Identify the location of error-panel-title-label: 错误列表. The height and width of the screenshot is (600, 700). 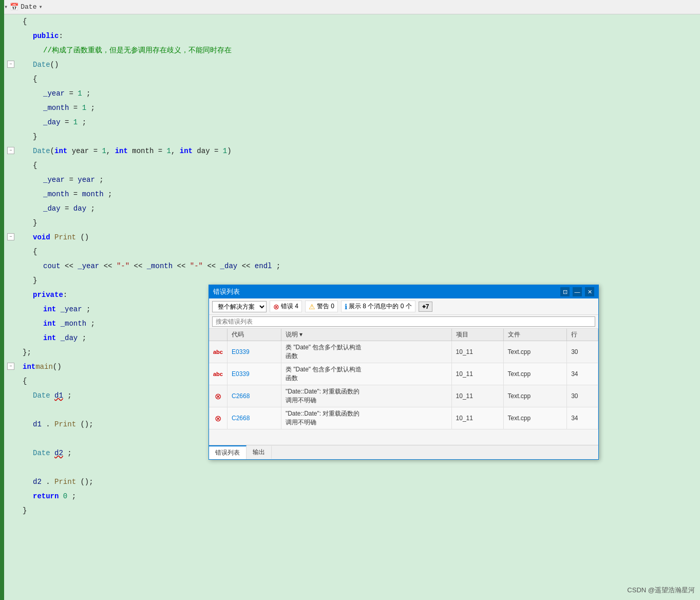
(226, 292).